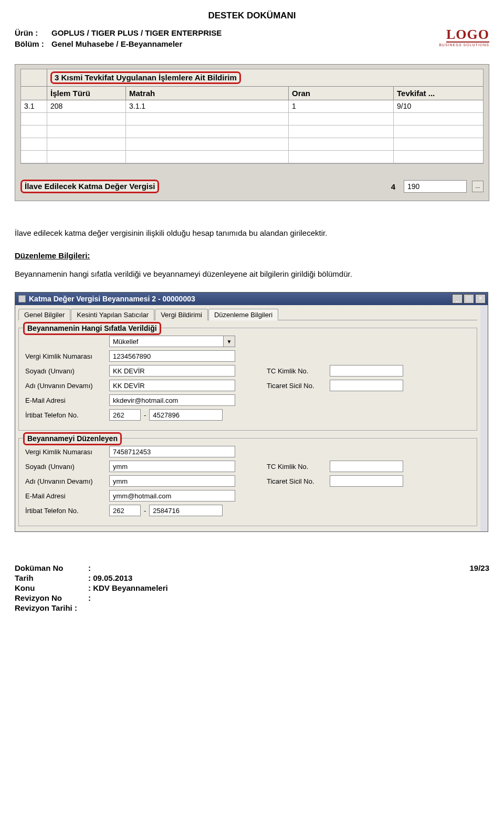 The height and width of the screenshot is (825, 504). I want to click on footer-konu-label: Konu, so click(51, 588).